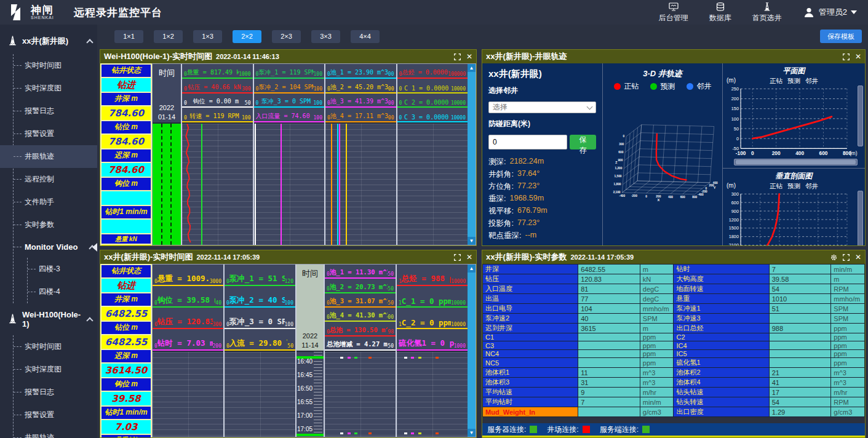 This screenshot has height=438, width=868. What do you see at coordinates (721, 319) in the screenshot?
I see `param-name-cell: 泵冲速3` at bounding box center [721, 319].